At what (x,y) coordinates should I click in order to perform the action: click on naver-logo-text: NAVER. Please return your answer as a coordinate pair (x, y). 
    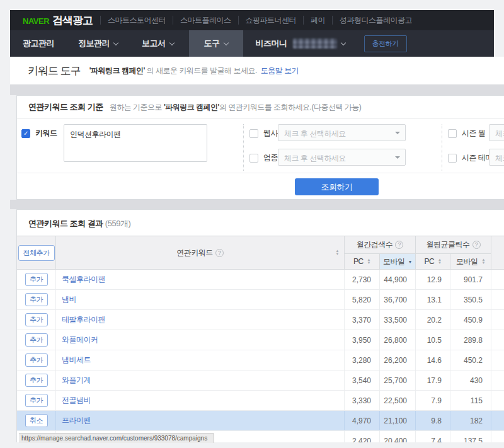
    Looking at the image, I should click on (36, 21).